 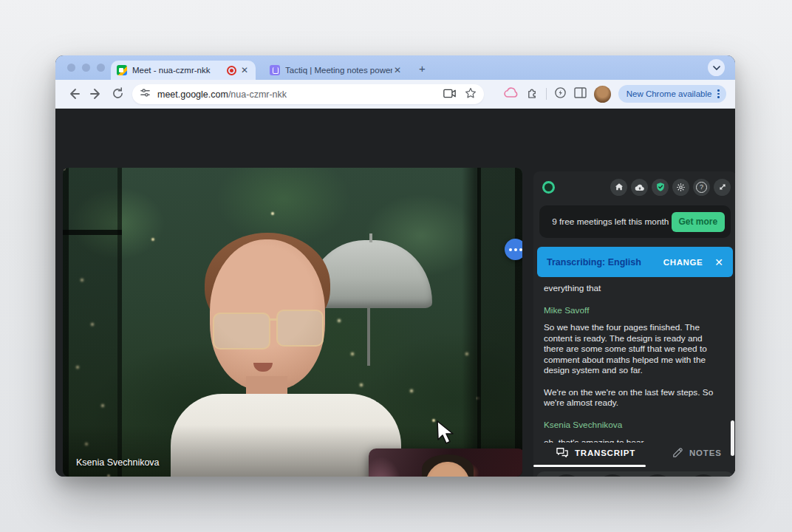 I want to click on tab-title: Meet - nua-czmr-nkk, so click(x=178, y=70).